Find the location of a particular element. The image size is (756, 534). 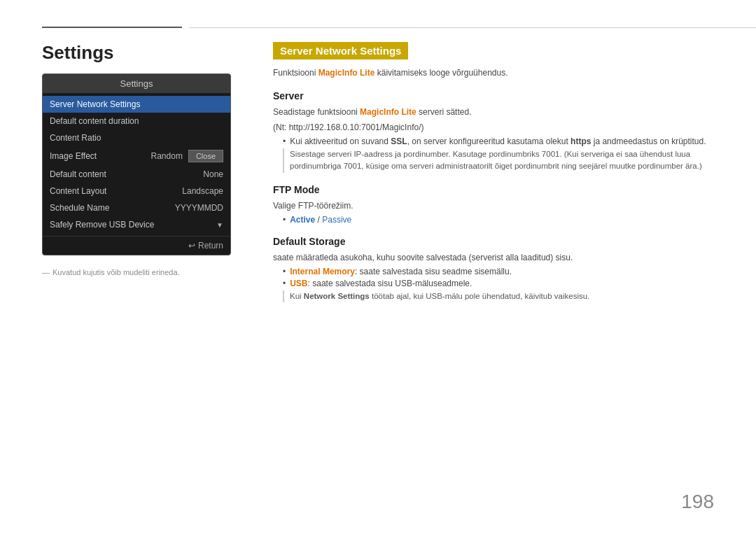

menu-item-label: Schedule Name is located at coordinates (80, 208).